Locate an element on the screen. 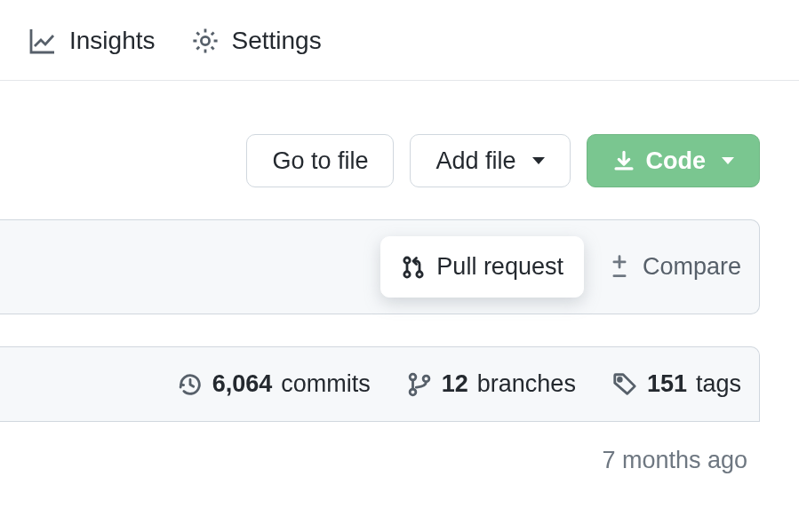 The image size is (799, 532). diff-icon is located at coordinates (619, 267).